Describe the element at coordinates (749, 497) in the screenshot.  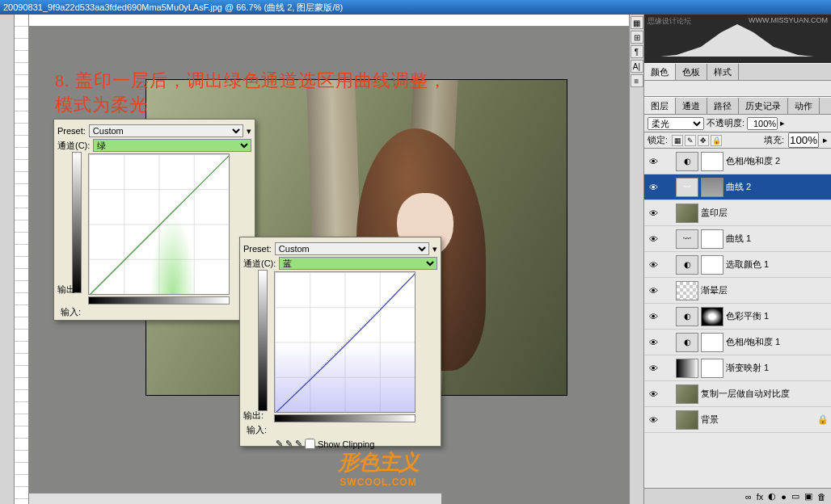
I see `link-layers-icon: ∞` at that location.